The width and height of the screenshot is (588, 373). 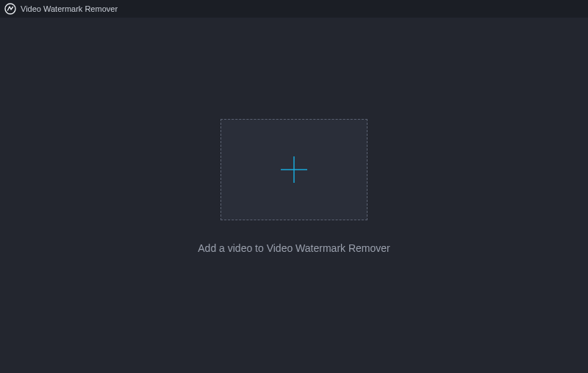 I want to click on add-video-dropzone, so click(x=294, y=170).